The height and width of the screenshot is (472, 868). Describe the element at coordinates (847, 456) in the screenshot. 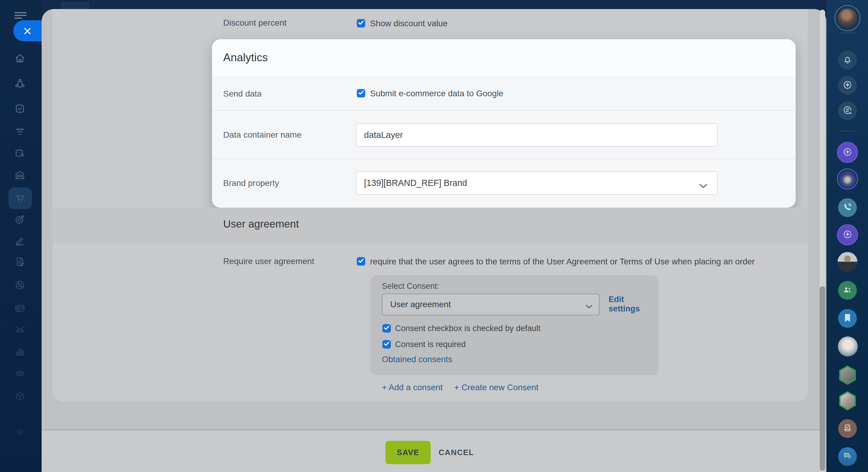

I see `chat-bubbles-icon` at that location.